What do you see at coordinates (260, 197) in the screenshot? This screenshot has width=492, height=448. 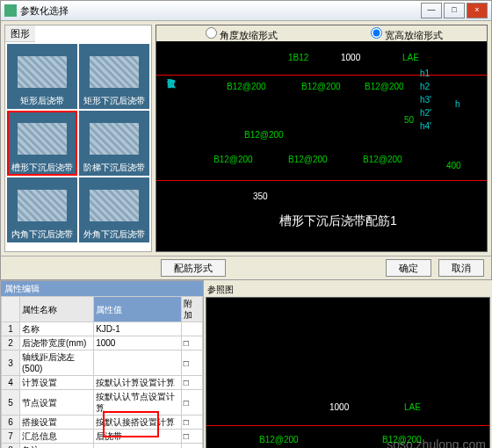 I see `cad-dim: 350` at bounding box center [260, 197].